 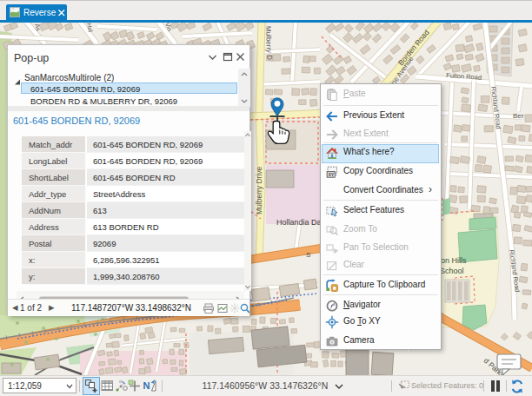 I want to click on svg-text: Hollandia Da, so click(x=299, y=222).